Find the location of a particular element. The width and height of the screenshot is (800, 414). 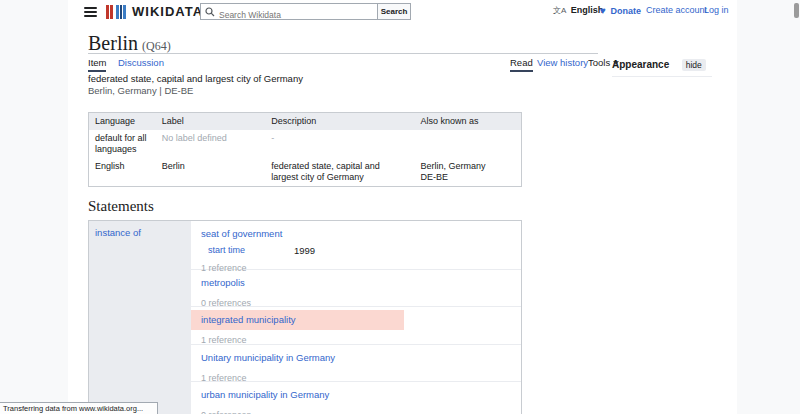

alias-line: DE-BE is located at coordinates (468, 178).